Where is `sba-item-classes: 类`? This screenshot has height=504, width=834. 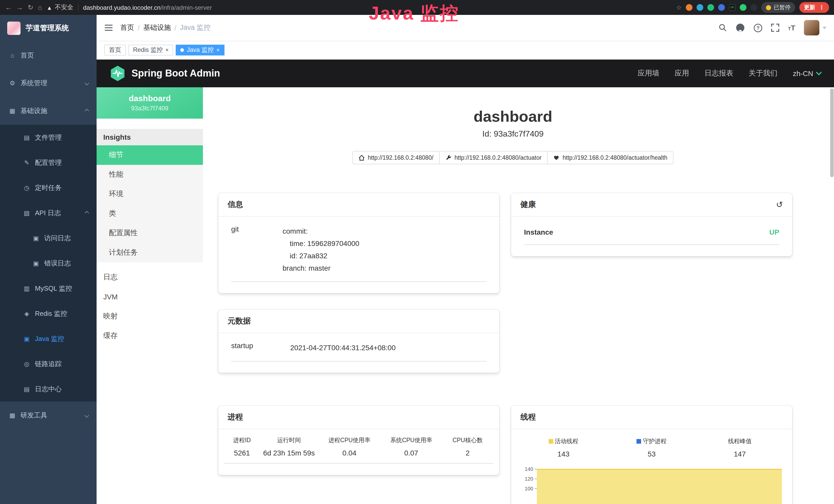 sba-item-classes: 类 is located at coordinates (150, 214).